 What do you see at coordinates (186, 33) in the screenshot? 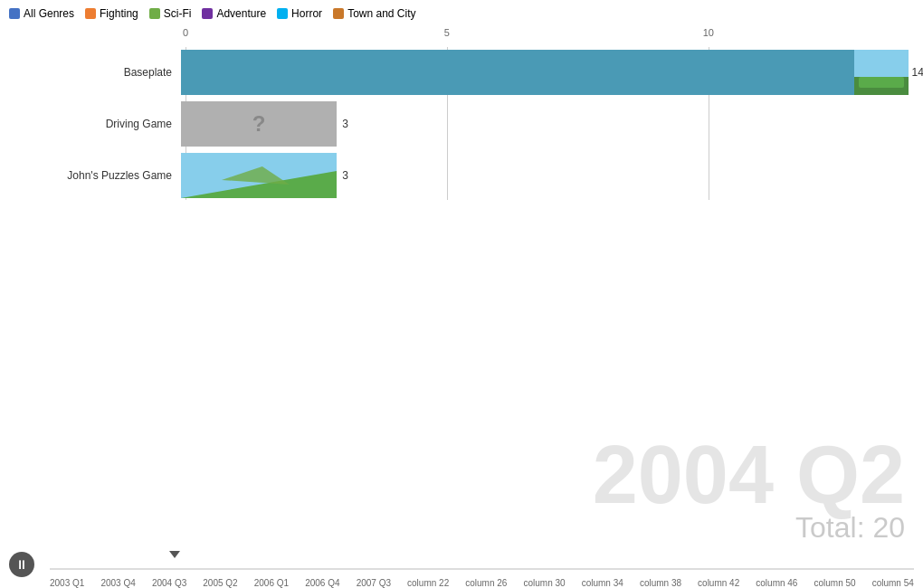
I see `x-tick-0: 0` at bounding box center [186, 33].